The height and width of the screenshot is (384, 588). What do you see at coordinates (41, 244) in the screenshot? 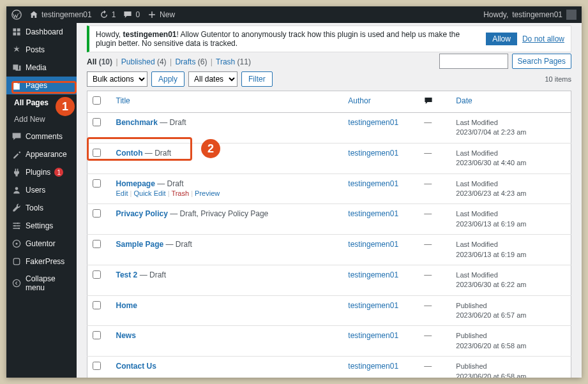
I see `menu-gutentor: Gutentor` at bounding box center [41, 244].